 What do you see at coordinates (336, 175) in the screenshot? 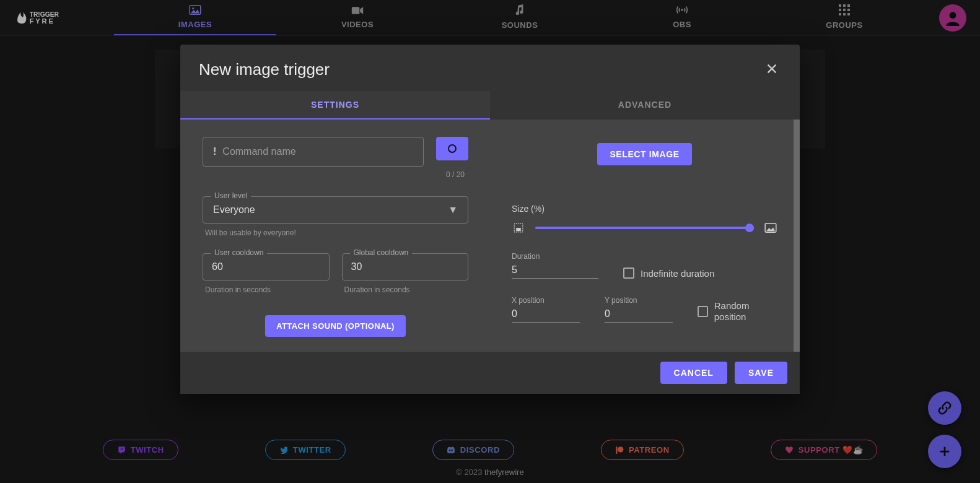
I see `command-counter: 0 / 20` at bounding box center [336, 175].